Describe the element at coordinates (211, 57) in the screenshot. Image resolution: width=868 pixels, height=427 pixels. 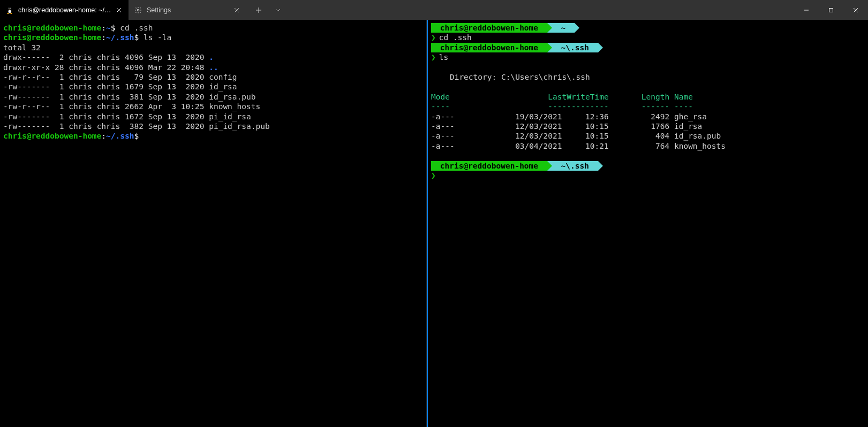
I see `ls-name: .` at that location.